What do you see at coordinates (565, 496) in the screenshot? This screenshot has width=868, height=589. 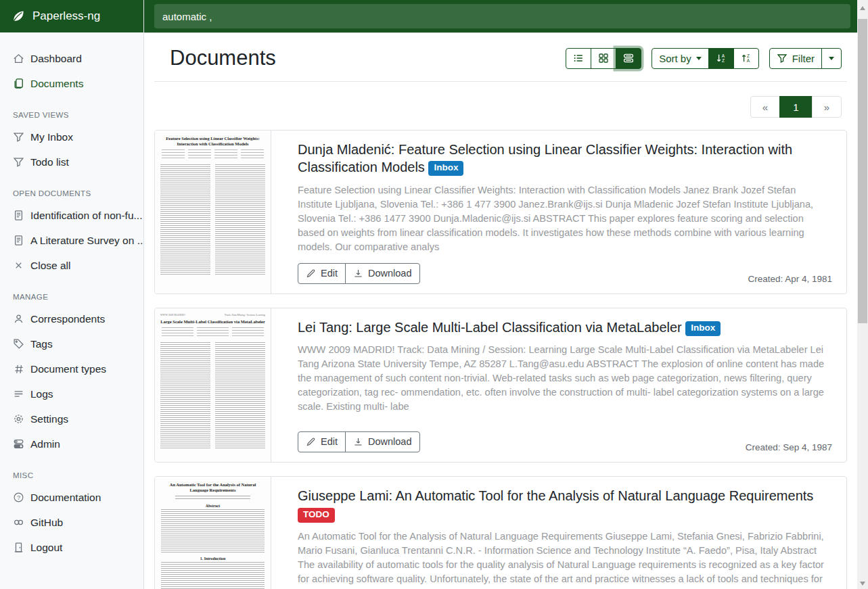 I see `document-title-link: Giuseppe Lami: An Automatic Tool for the…` at bounding box center [565, 496].